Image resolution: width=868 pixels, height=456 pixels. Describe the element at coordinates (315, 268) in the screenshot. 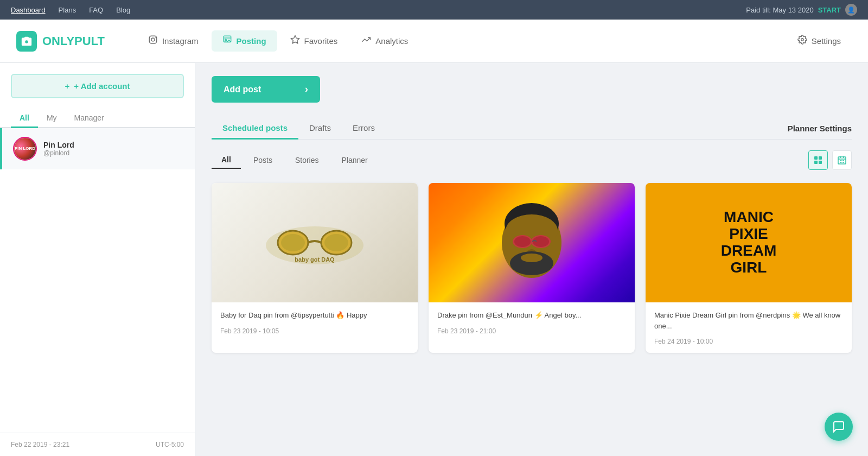

I see `post-card-1: baby got DAQ Baby for Daq pin from @tips…` at that location.